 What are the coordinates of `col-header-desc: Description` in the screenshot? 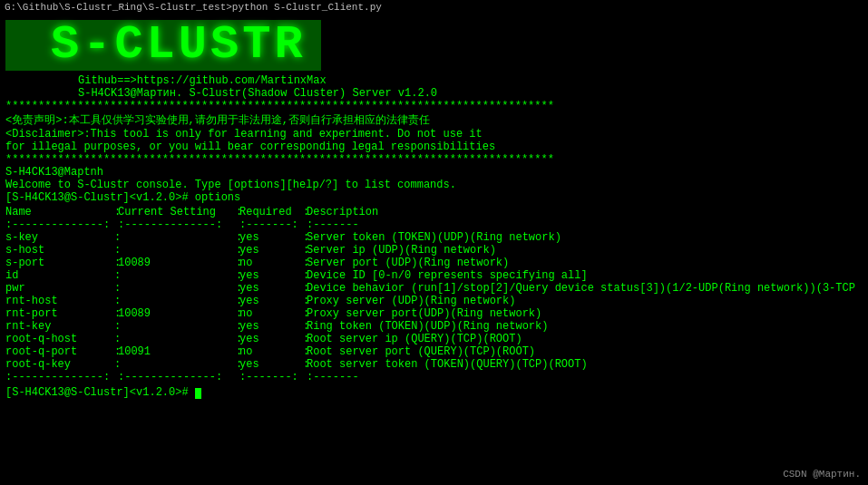 It's located at (584, 212).